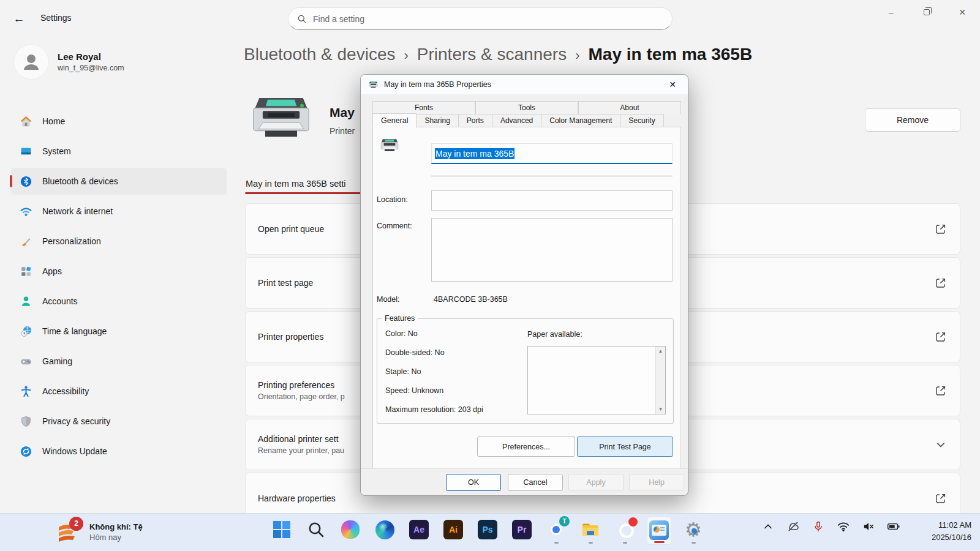 Image resolution: width=980 pixels, height=551 pixels. Describe the element at coordinates (296, 184) in the screenshot. I see `printer-settings-heading: May in tem ma 365B setti` at that location.